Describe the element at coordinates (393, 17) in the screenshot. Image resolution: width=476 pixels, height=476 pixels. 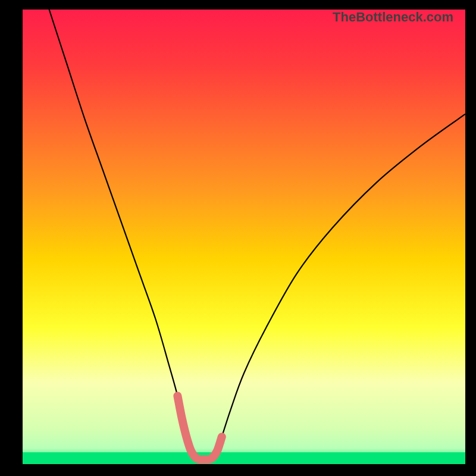
I see `watermark-text: TheBottleneck.com` at that location.